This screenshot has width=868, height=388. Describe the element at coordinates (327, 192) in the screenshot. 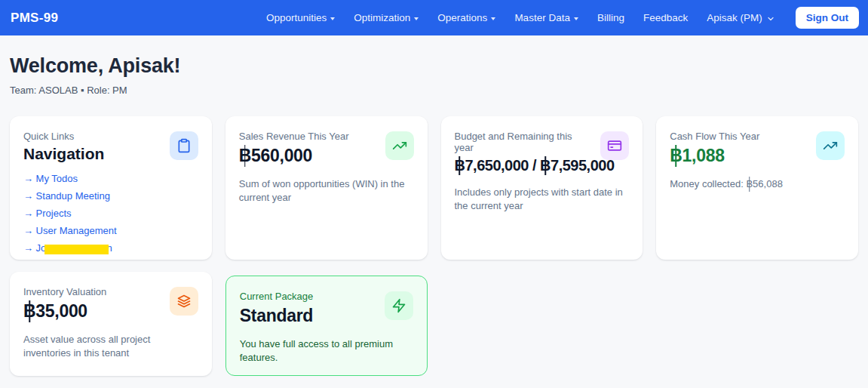

I see `stat-description: Sum of won opportunities (WIN) in the cu…` at that location.